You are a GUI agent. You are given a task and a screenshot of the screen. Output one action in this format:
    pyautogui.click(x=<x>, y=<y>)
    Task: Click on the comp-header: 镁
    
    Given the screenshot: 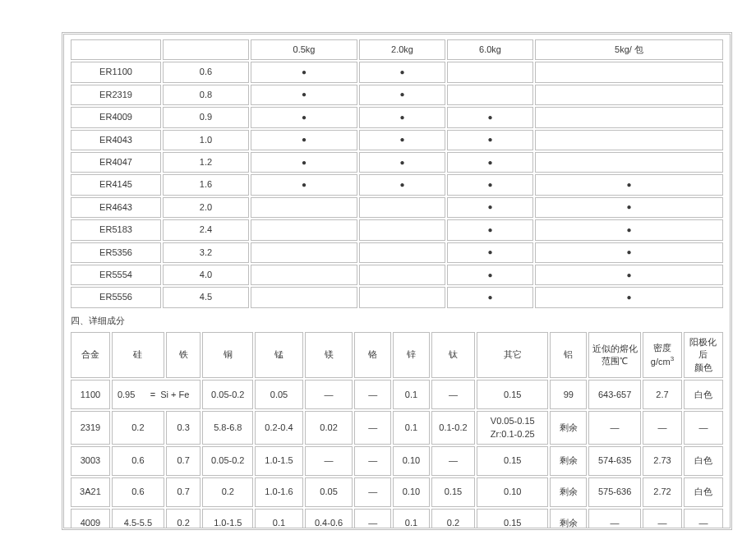 What is the action you would take?
    pyautogui.click(x=329, y=355)
    